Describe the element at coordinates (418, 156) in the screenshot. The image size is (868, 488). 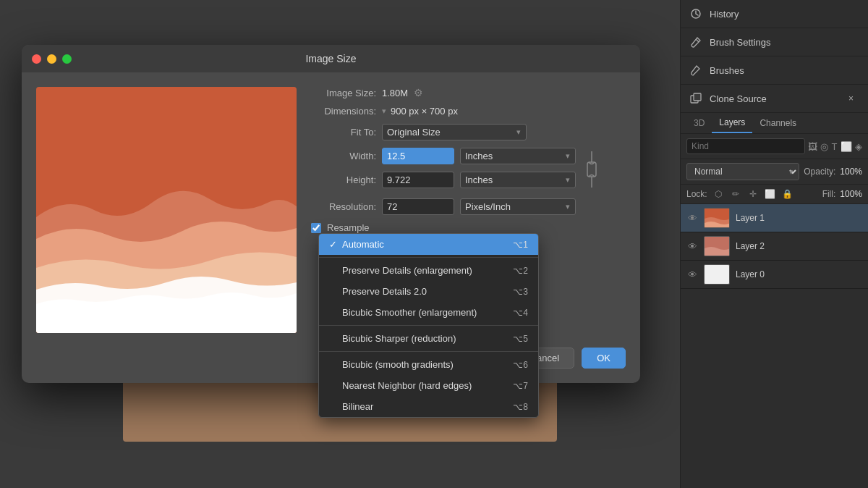
I see `width-input` at that location.